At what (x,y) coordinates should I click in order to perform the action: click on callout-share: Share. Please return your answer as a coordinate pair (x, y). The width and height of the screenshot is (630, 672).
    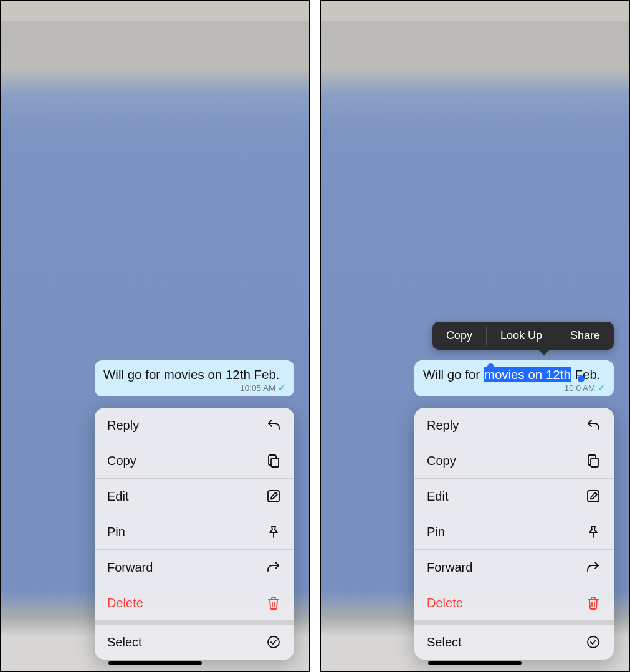
    Looking at the image, I should click on (585, 335).